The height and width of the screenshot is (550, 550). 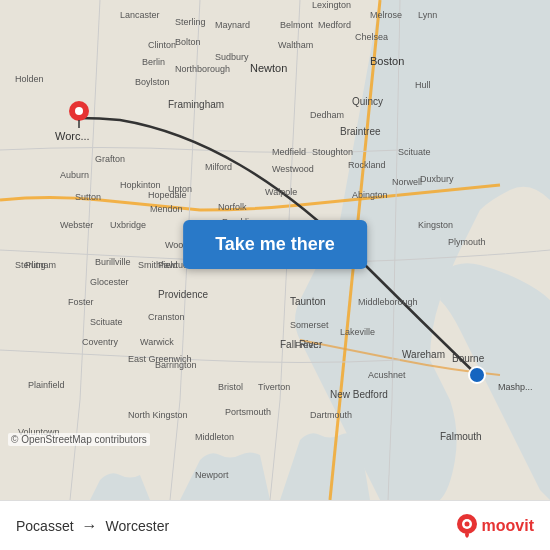 I want to click on svg-text: Quincy, so click(x=368, y=102).